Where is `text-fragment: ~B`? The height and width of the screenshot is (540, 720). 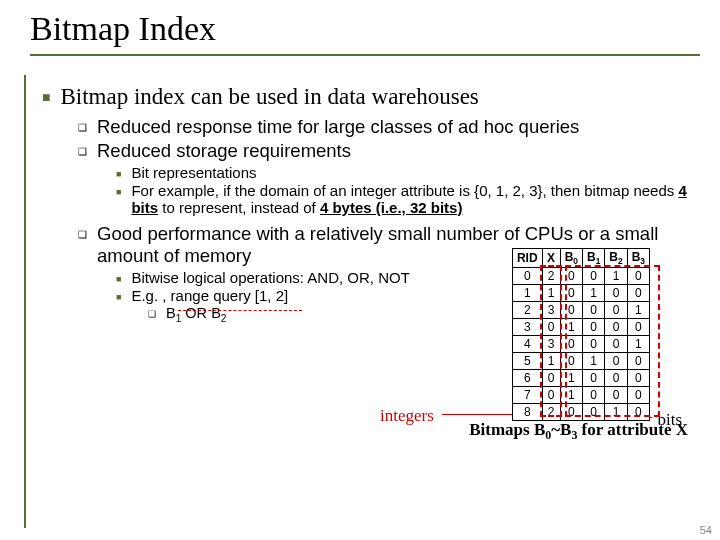
text-fragment: ~B is located at coordinates (561, 430).